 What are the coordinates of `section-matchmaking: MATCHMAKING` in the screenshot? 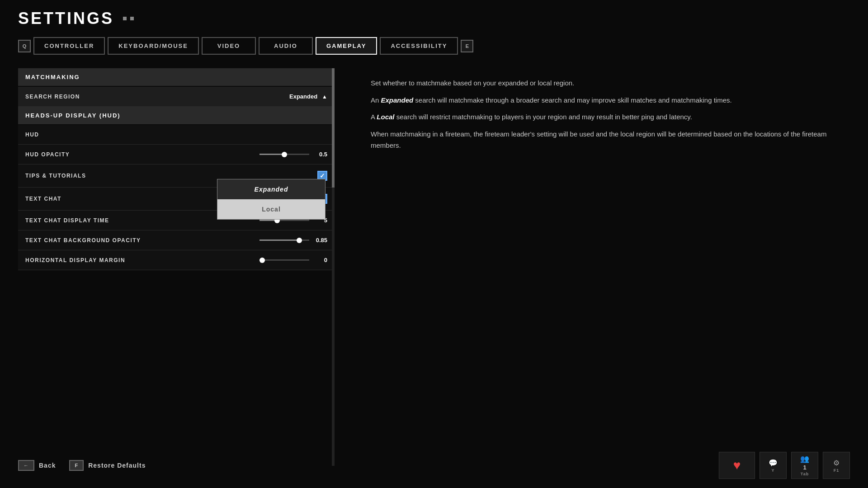 It's located at (176, 77).